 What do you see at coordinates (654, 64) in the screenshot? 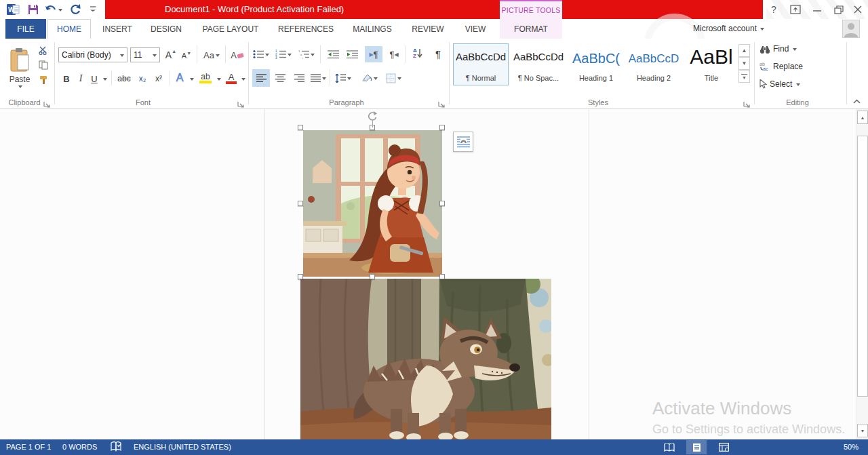
I see `style-heading-2: AaBbCcD Heading 2` at bounding box center [654, 64].